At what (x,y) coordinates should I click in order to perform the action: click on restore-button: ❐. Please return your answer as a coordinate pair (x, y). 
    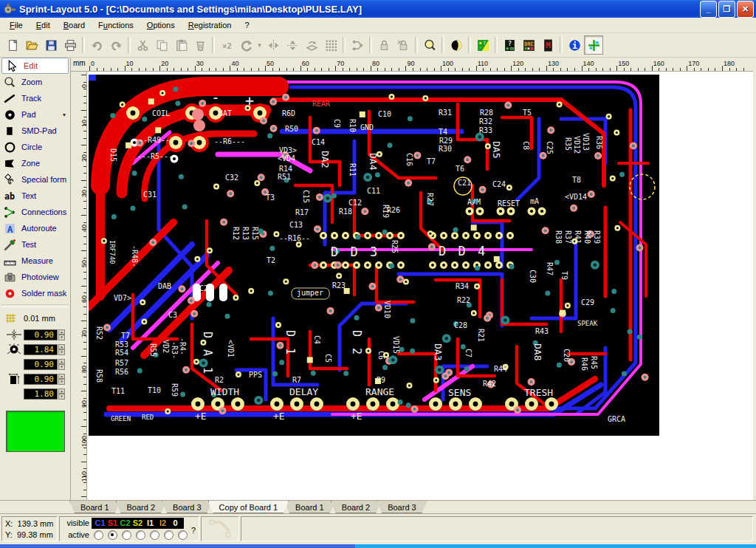
    Looking at the image, I should click on (726, 9).